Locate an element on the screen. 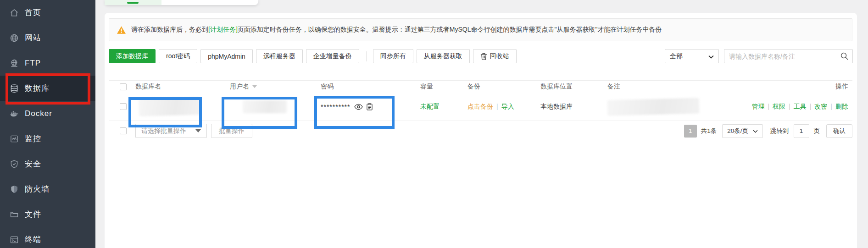 The width and height of the screenshot is (868, 248). batch-checkbox is located at coordinates (123, 131).